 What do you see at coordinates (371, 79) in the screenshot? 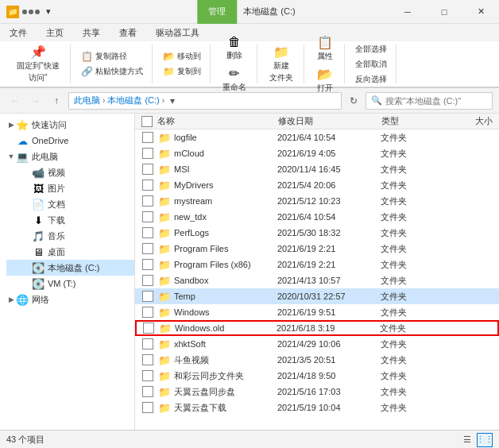
I see `invert-selection-button: 反向选择` at bounding box center [371, 79].